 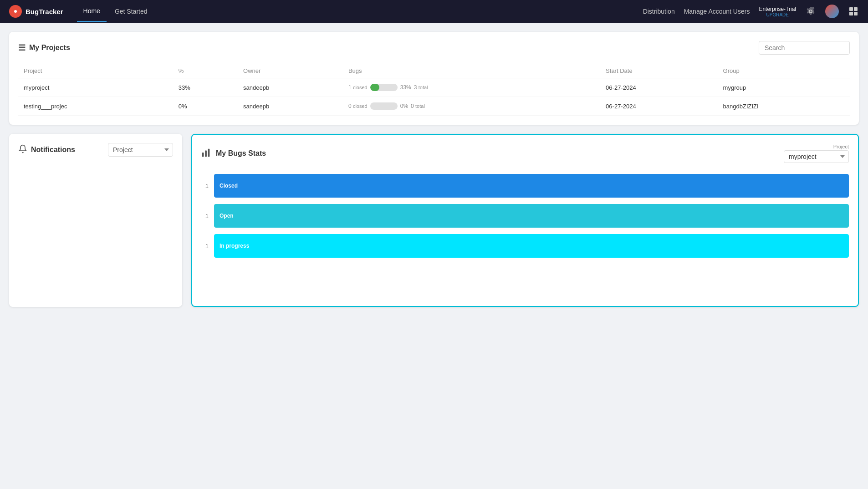 I want to click on notifications-title: Notifications, so click(x=53, y=150).